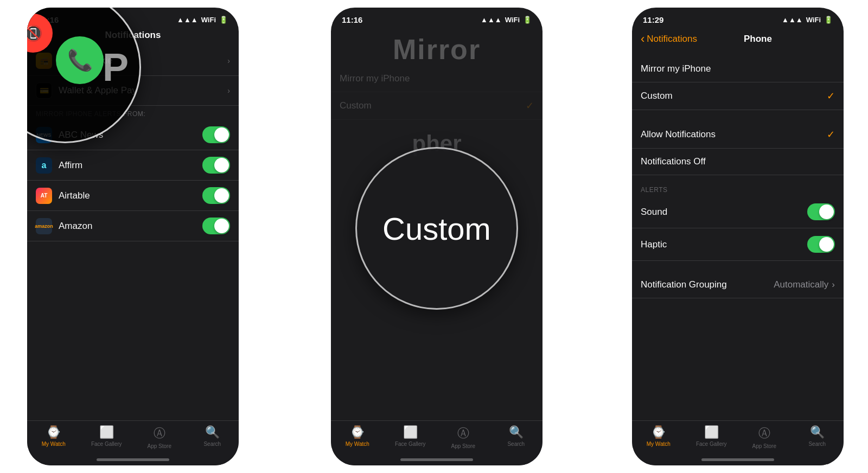 The width and height of the screenshot is (868, 473). Describe the element at coordinates (437, 79) in the screenshot. I see `mirror-iphone-row-bg: Mirror my iPhone` at that location.